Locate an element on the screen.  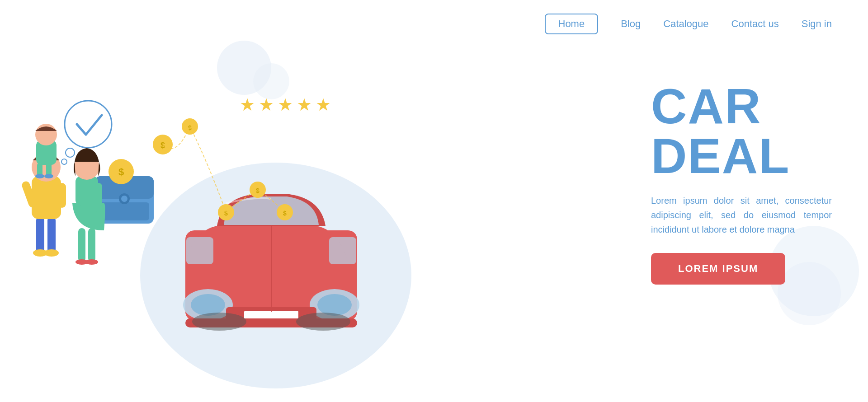
star-3: ★ is located at coordinates (285, 105).